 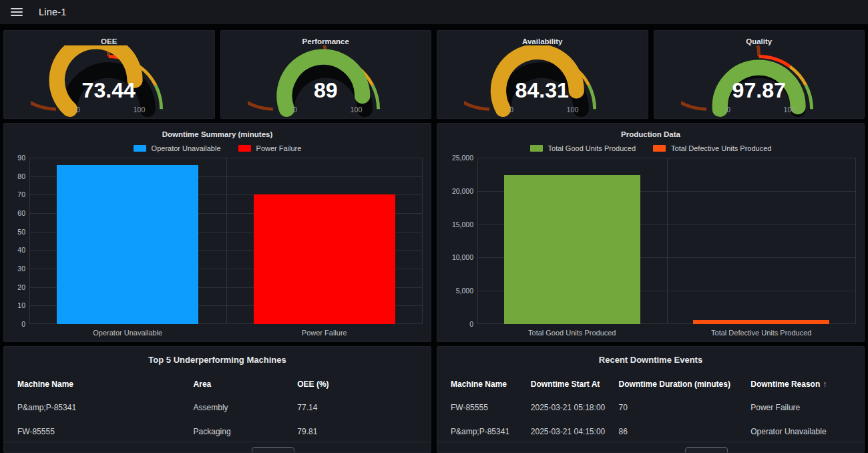 I want to click on y-tick-label: 0, so click(x=461, y=324).